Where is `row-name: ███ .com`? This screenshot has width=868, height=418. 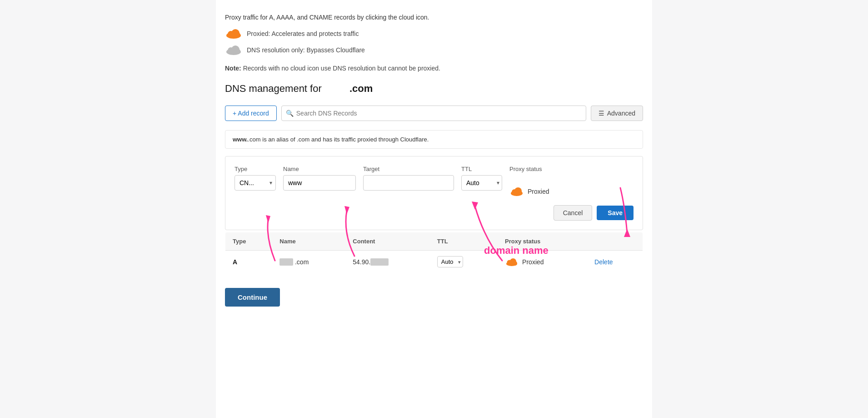 row-name: ███ .com is located at coordinates (309, 262).